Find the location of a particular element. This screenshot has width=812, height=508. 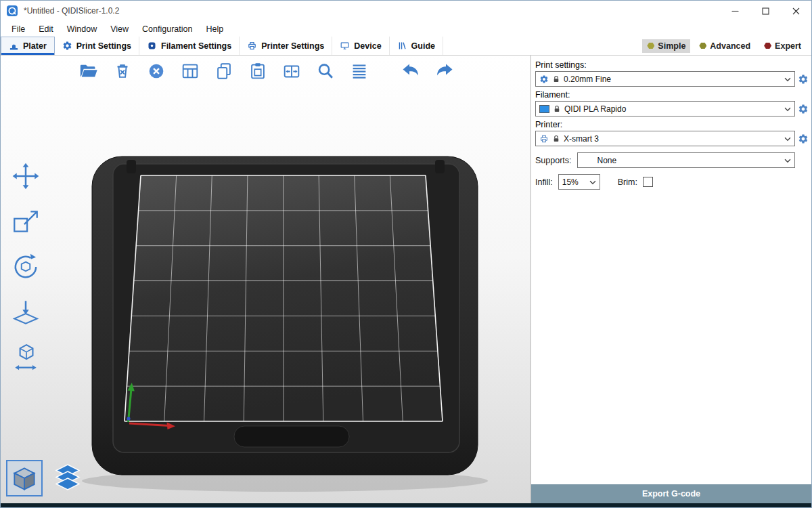

supports-label: Supports: is located at coordinates (554, 161).